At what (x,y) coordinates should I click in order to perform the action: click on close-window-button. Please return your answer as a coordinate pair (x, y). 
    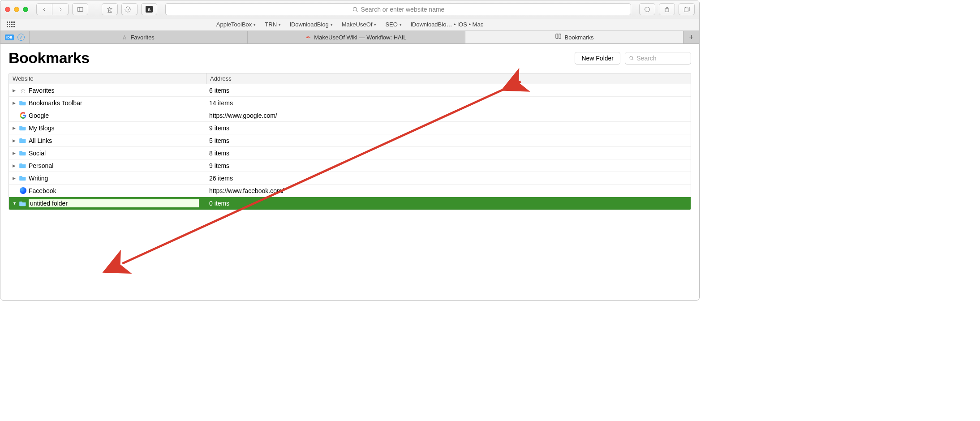
    Looking at the image, I should click on (8, 9).